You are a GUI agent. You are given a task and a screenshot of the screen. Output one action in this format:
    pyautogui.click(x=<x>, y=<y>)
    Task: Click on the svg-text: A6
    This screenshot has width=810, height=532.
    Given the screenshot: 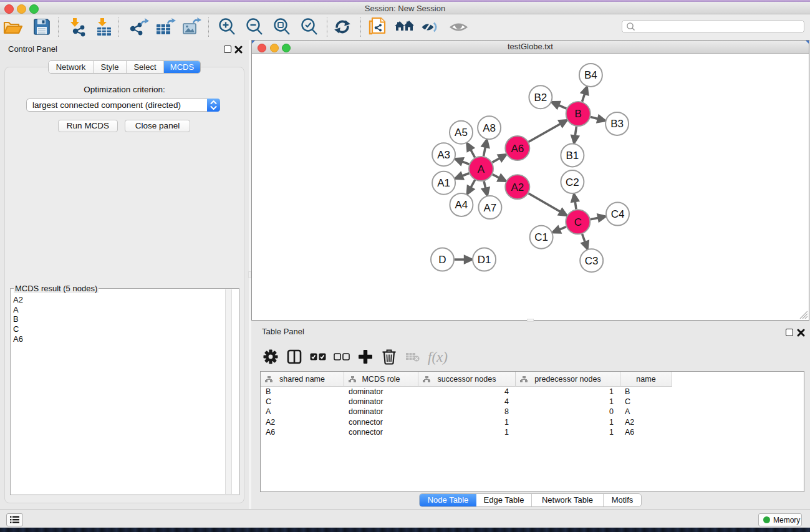 What is the action you would take?
    pyautogui.click(x=518, y=148)
    